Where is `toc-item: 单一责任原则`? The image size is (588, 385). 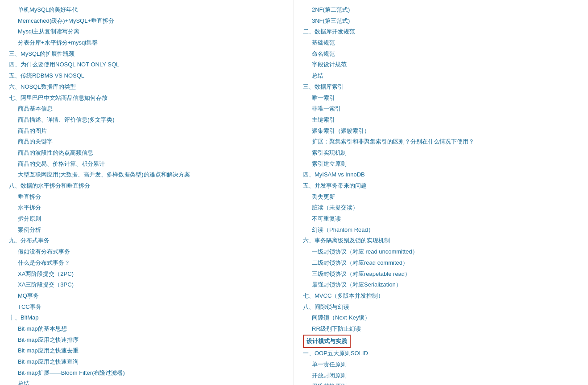
toc-item: 单一责任原则 is located at coordinates (441, 365).